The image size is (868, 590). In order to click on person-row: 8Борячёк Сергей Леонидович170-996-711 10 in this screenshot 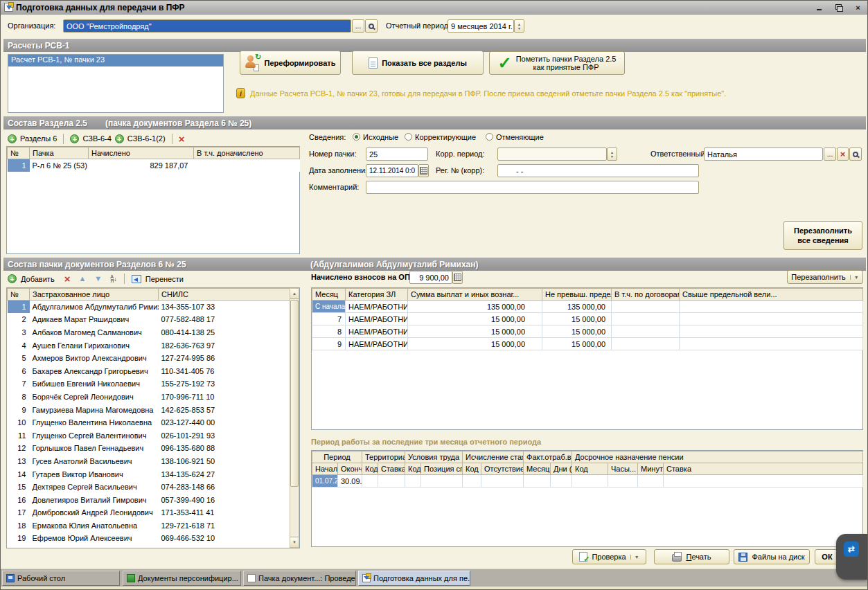, I will do `click(150, 397)`.